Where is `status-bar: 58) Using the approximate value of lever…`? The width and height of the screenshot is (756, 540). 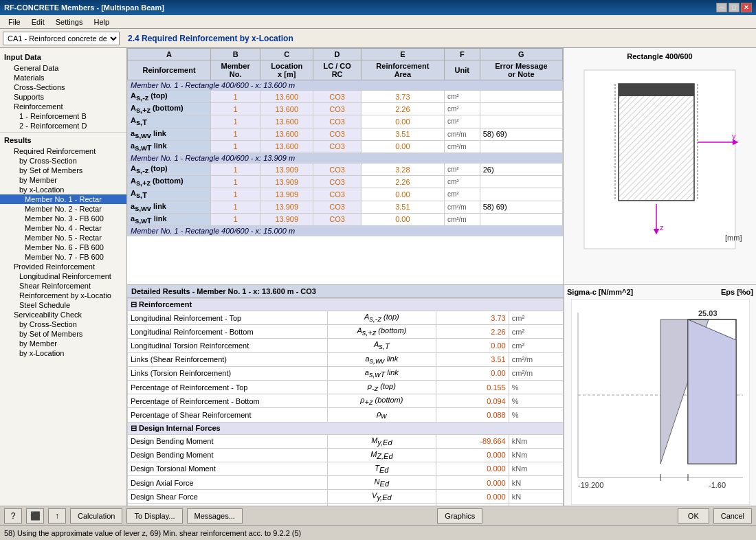
status-bar: 58) Using the approximate value of lever… is located at coordinates (378, 532).